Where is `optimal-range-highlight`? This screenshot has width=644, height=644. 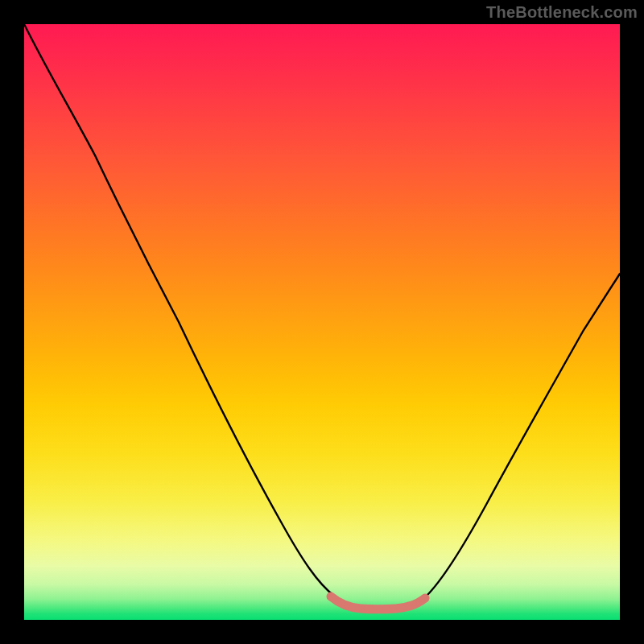 optimal-range-highlight is located at coordinates (378, 603).